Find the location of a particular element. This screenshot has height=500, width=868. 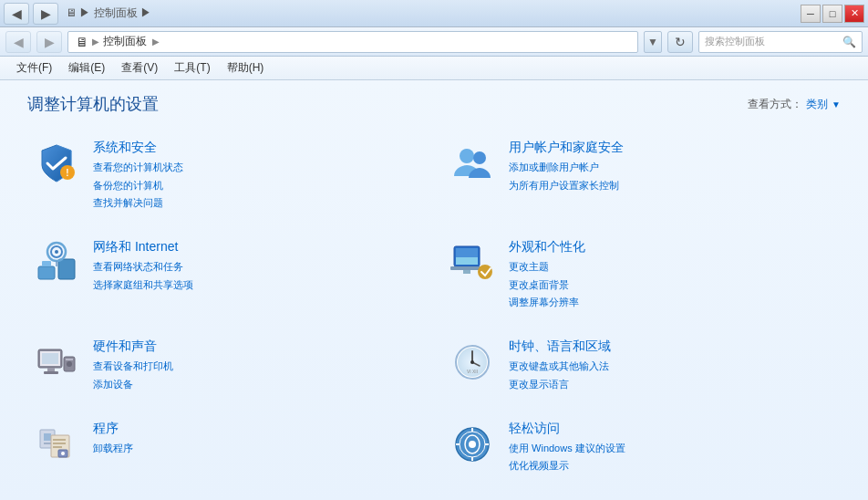

user-accounts-link-0: 添加或删除用户帐户 is located at coordinates (566, 168).